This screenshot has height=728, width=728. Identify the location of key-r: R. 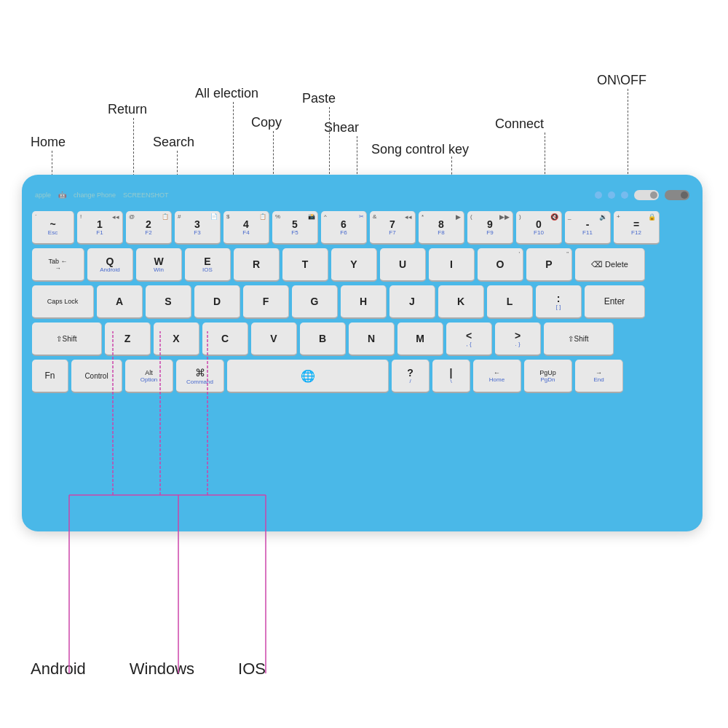
(256, 265).